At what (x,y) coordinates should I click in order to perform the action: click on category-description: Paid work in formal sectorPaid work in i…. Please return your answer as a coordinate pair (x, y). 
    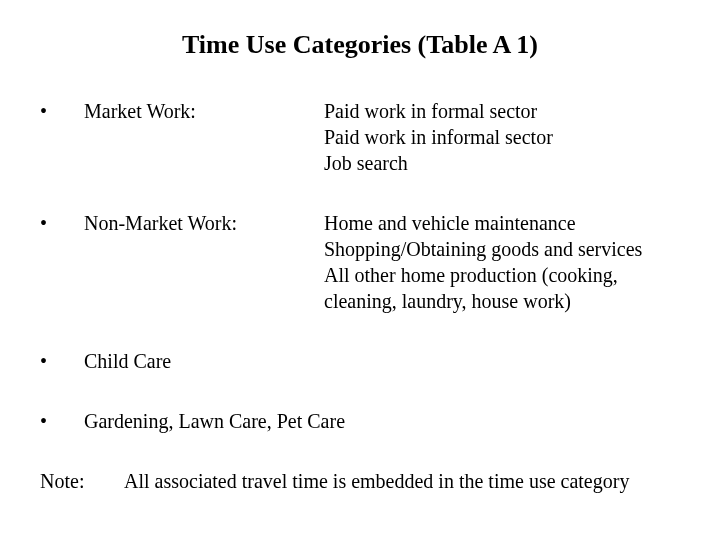
    Looking at the image, I should click on (502, 137).